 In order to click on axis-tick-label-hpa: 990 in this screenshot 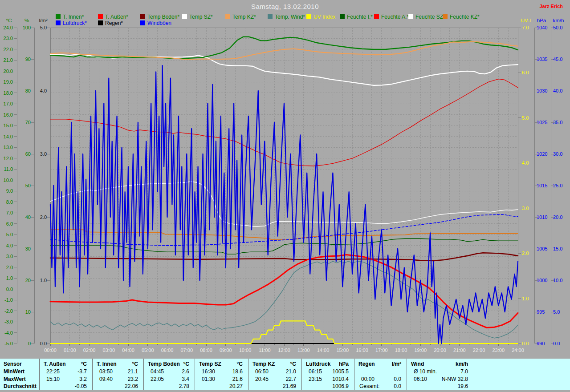, I will do `click(541, 344)`.